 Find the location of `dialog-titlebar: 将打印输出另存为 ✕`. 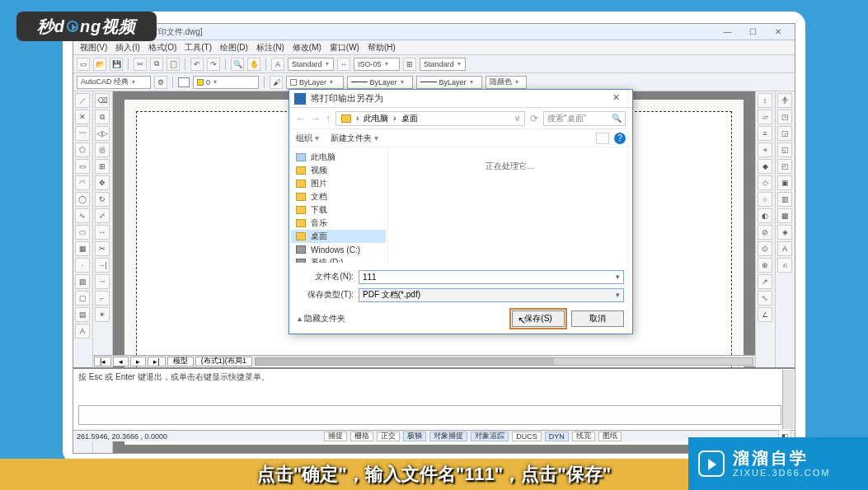

dialog-titlebar: 将打印输出另存为 ✕ is located at coordinates (461, 99).